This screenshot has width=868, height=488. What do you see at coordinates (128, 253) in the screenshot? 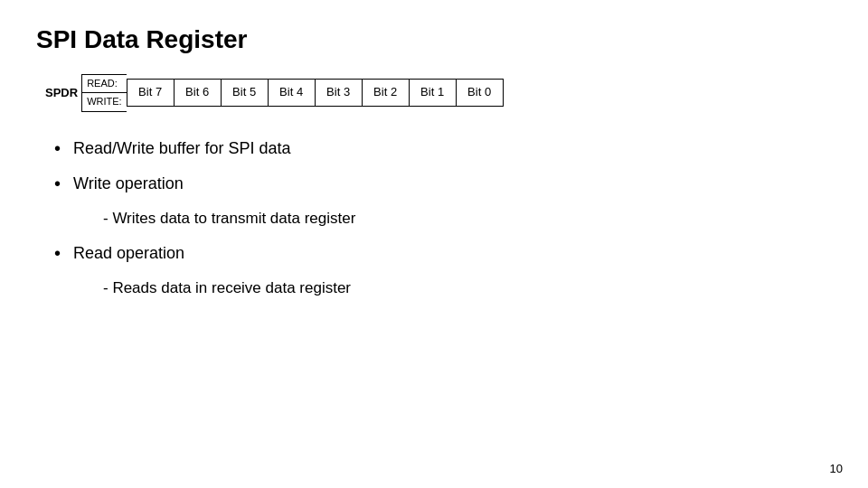
I see `bullet-text-3: Read operation` at bounding box center [128, 253].